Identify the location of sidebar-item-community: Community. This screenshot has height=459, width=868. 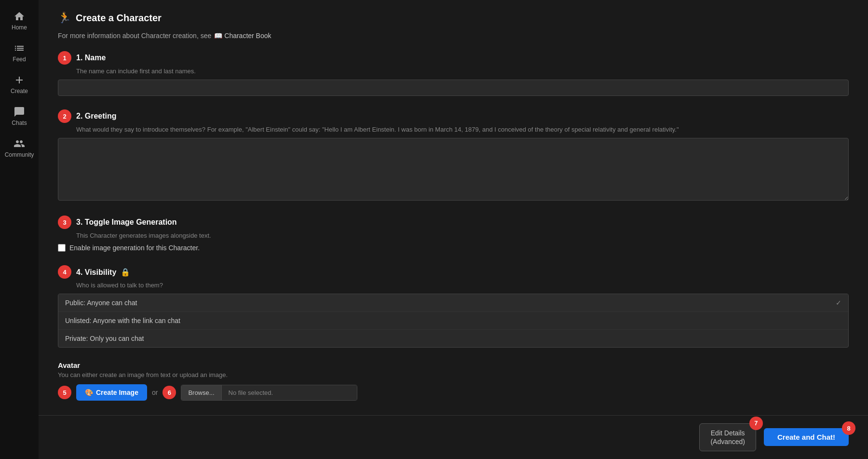
(19, 148).